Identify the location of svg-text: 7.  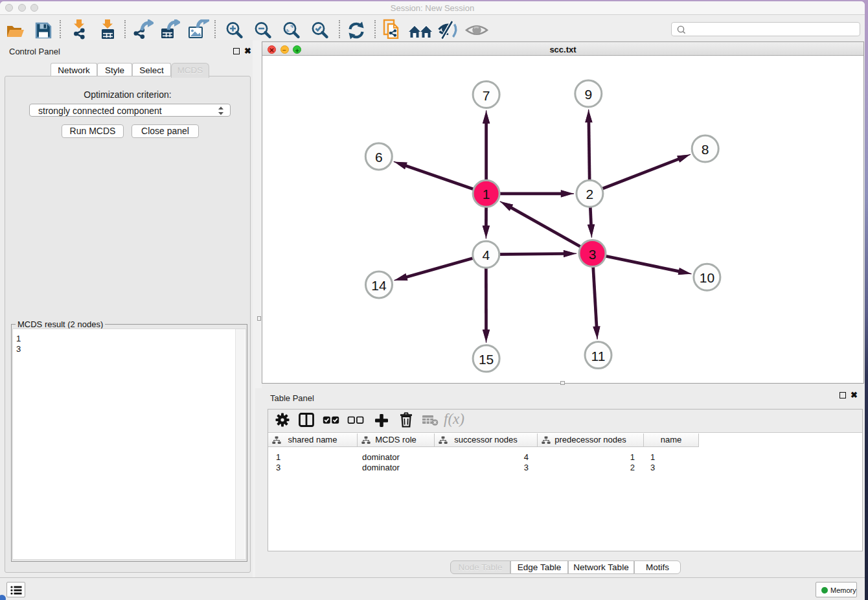
(486, 96).